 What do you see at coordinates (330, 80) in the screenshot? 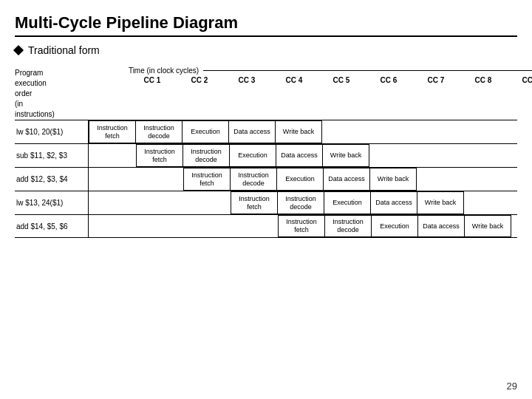
I see `cc-row: CC 1 CC 2 CC 3 CC 4 CC 5 CC 6 CC 7 CC 8 …` at bounding box center [330, 80].